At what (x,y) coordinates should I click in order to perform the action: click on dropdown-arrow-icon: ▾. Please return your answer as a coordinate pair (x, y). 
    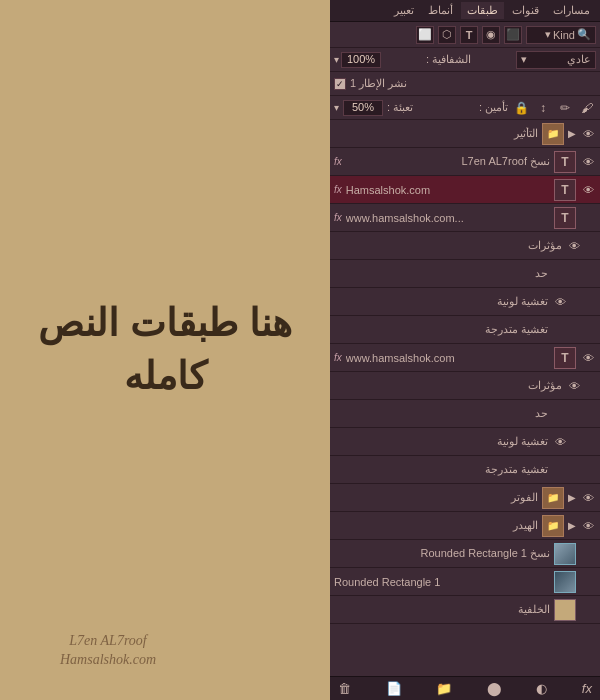
    Looking at the image, I should click on (548, 34).